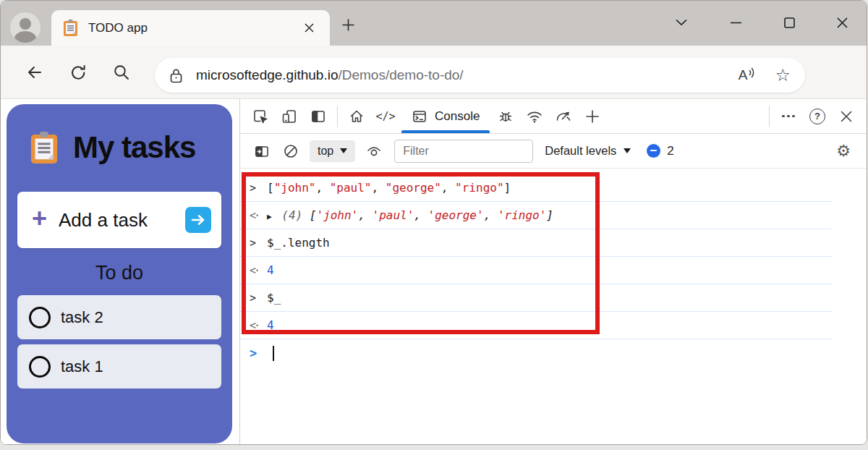 This screenshot has height=450, width=868. What do you see at coordinates (654, 150) in the screenshot?
I see `issues-chat-icon` at bounding box center [654, 150].